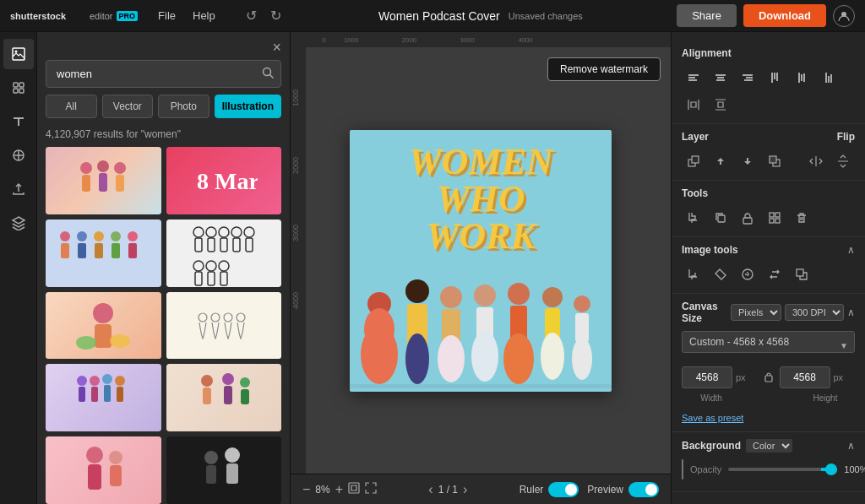 The height and width of the screenshot is (504, 865). What do you see at coordinates (694, 105) in the screenshot?
I see `distribute-h-icon` at bounding box center [694, 105].